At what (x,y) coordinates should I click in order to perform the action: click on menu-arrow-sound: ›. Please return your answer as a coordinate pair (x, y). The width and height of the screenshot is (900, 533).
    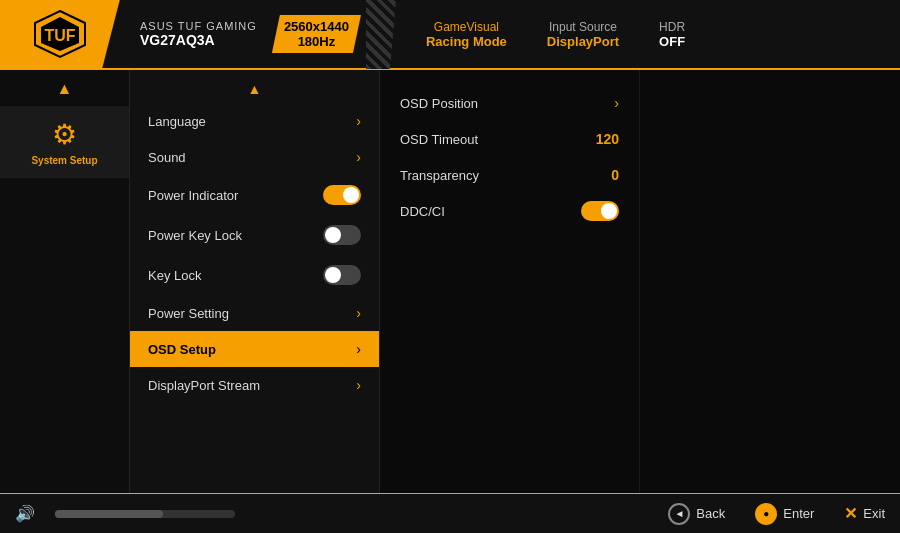
    Looking at the image, I should click on (358, 157).